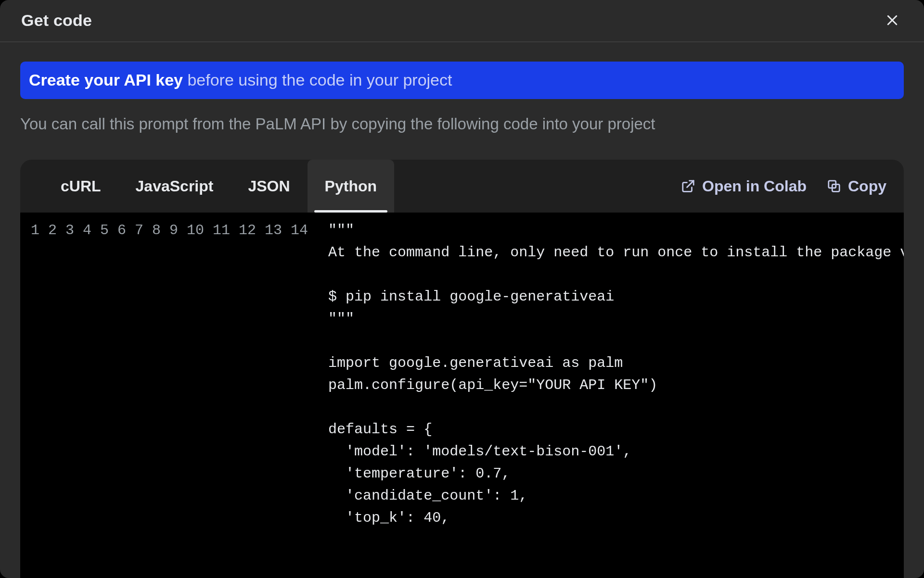 Image resolution: width=924 pixels, height=578 pixels. What do you see at coordinates (57, 20) in the screenshot?
I see `dialog-title: Get code` at bounding box center [57, 20].